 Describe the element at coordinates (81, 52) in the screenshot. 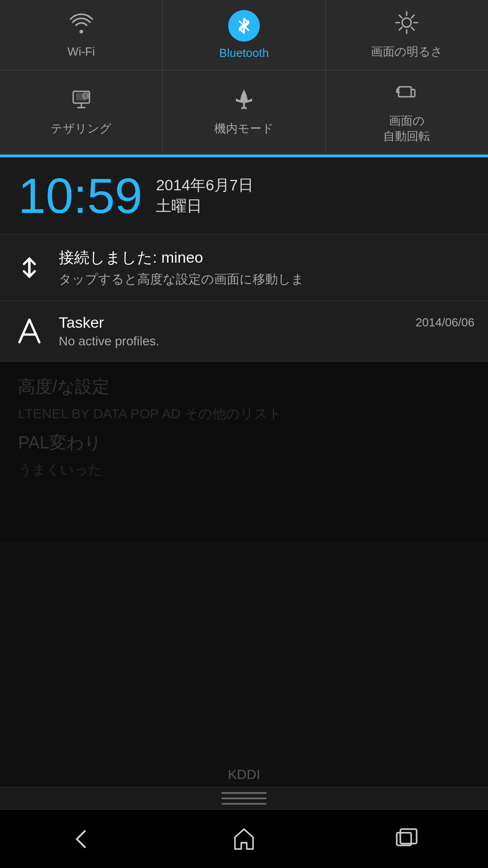

I see `wifi-label: Wi-Fi` at that location.